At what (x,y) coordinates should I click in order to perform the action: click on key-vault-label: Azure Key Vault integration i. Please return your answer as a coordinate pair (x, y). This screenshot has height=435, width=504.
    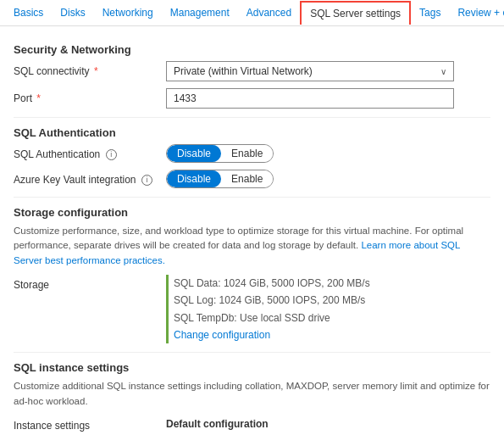
    Looking at the image, I should click on (90, 178).